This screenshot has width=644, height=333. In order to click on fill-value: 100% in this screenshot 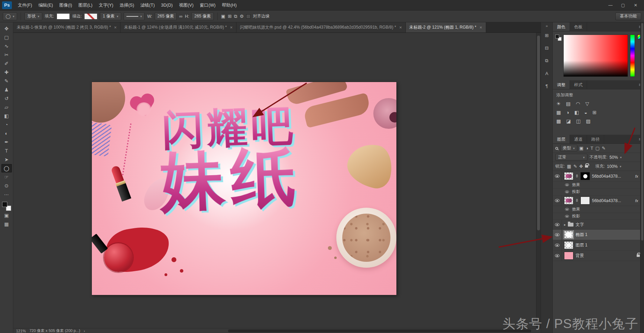, I will do `click(613, 166)`.